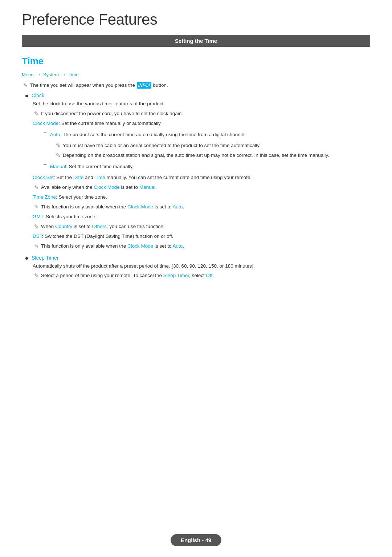  I want to click on note-icon-timezone: ✎, so click(36, 207).